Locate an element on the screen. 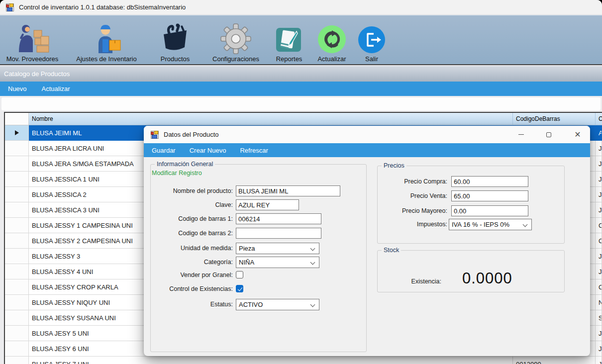  control-existencias-checkbox is located at coordinates (240, 288).